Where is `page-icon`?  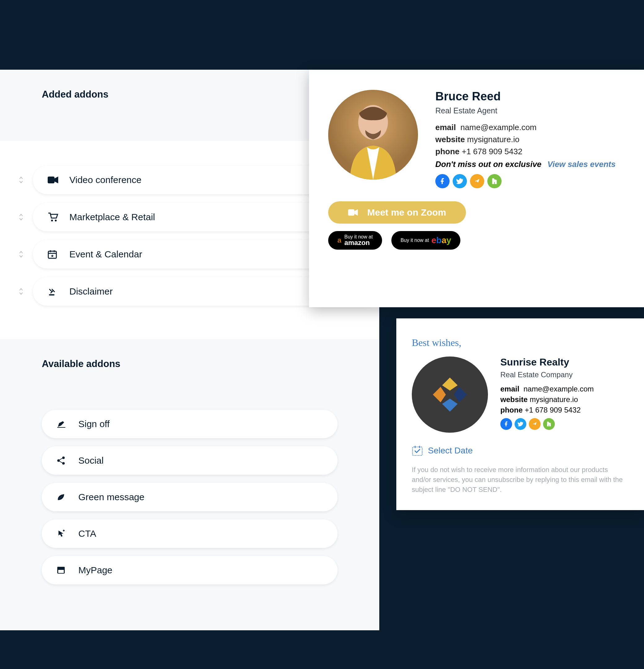 page-icon is located at coordinates (64, 570).